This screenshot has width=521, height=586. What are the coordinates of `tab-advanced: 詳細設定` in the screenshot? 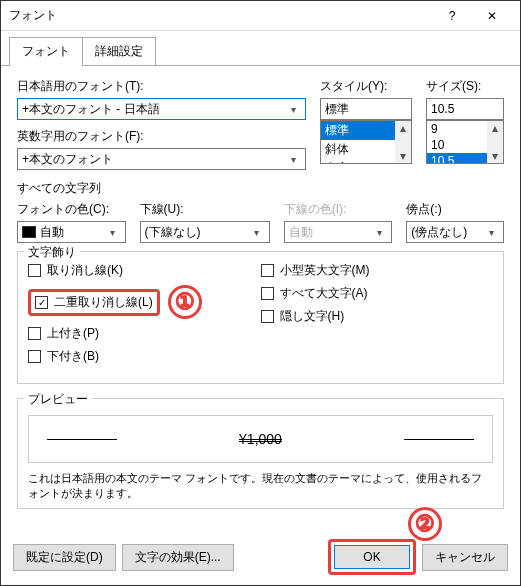 It's located at (119, 51).